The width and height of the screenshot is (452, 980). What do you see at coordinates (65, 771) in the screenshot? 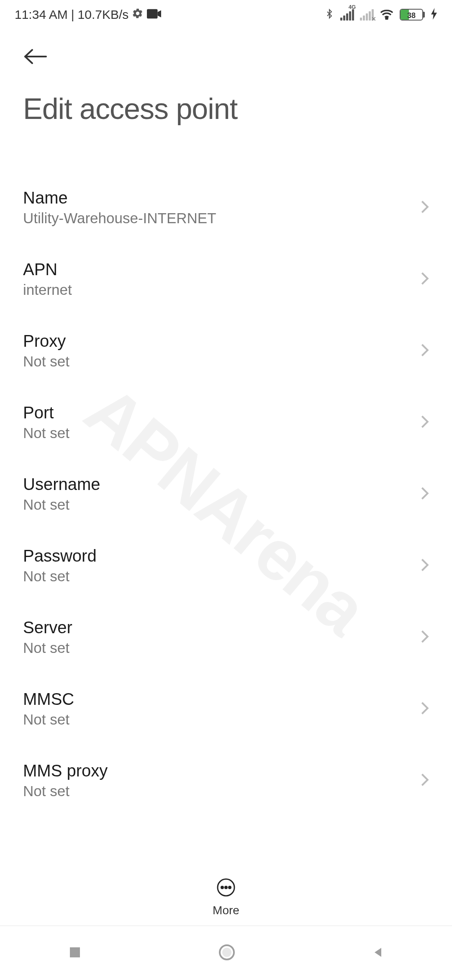
I see `row-title: MMS proxy` at bounding box center [65, 771].